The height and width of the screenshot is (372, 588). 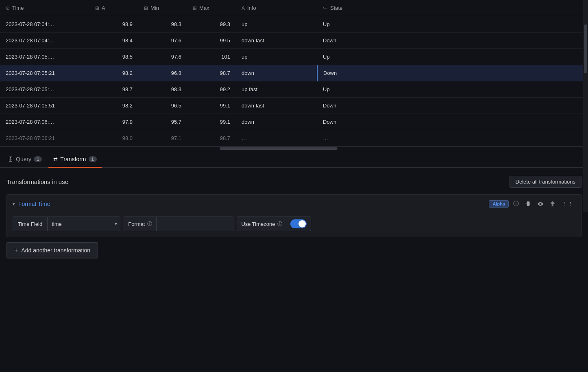 I want to click on table-cell: 2023-07-28 07:05:51, so click(x=45, y=106).